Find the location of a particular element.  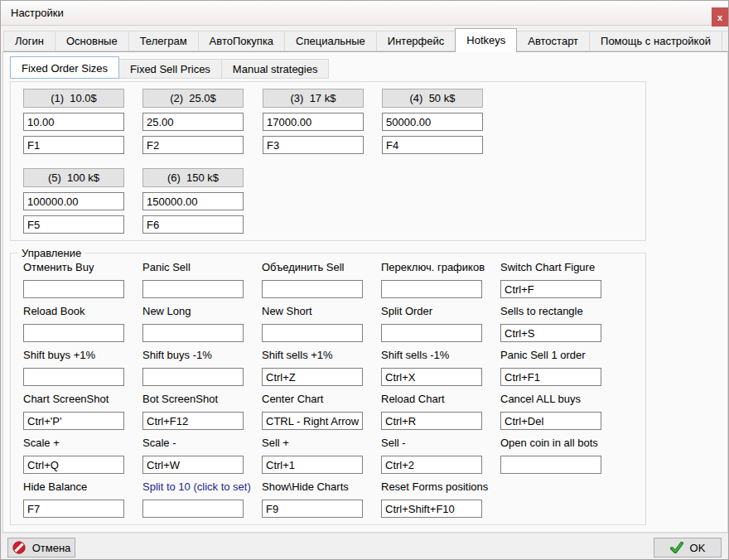

field-merge-sell: Объединить Sell is located at coordinates (316, 282).